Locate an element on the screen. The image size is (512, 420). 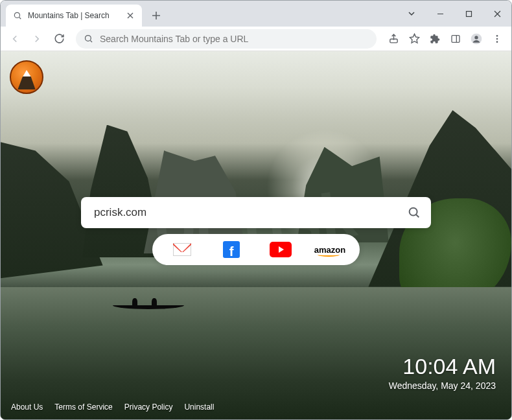
bookmark-icon is located at coordinates (414, 39).